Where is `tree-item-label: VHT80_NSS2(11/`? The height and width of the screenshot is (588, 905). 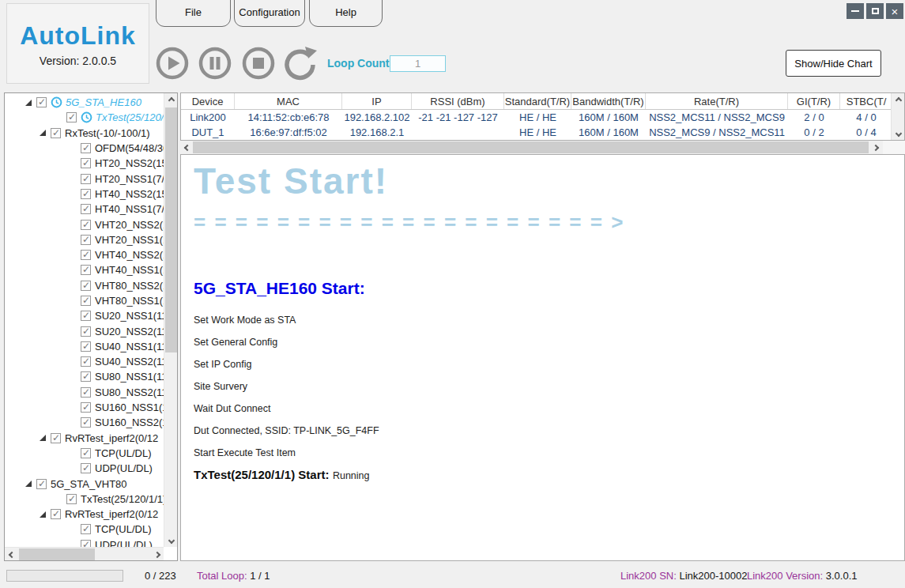 tree-item-label: VHT80_NSS2(11/ is located at coordinates (130, 286).